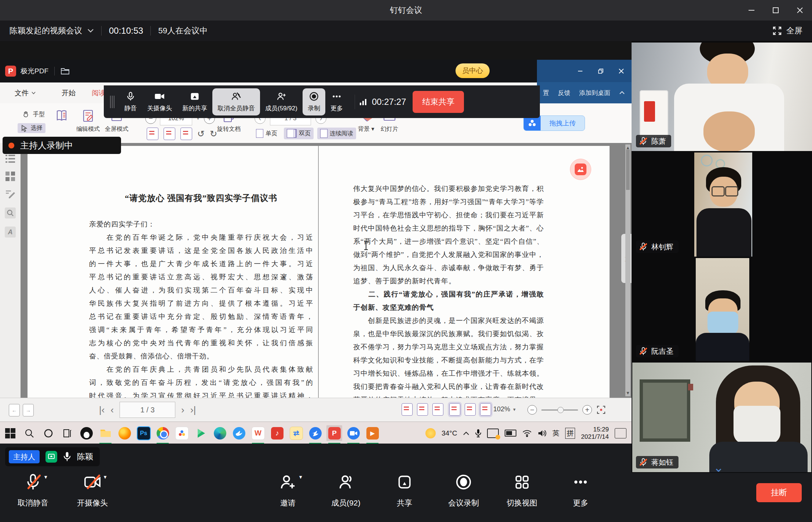 Image resolution: width=812 pixels, height=522 pixels. What do you see at coordinates (195, 102) in the screenshot?
I see `new-share-button: 新的共享` at bounding box center [195, 102].